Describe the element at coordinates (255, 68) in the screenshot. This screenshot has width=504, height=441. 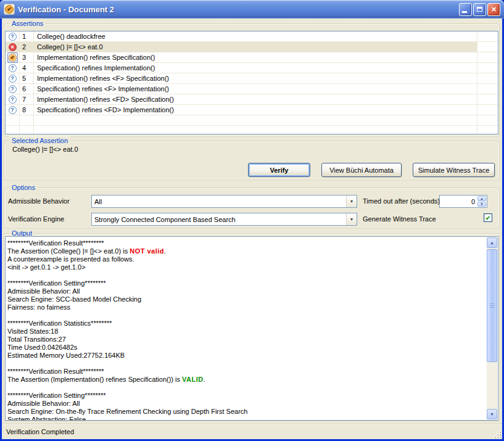
I see `assertion-text: Specification() refines Implementation()` at that location.